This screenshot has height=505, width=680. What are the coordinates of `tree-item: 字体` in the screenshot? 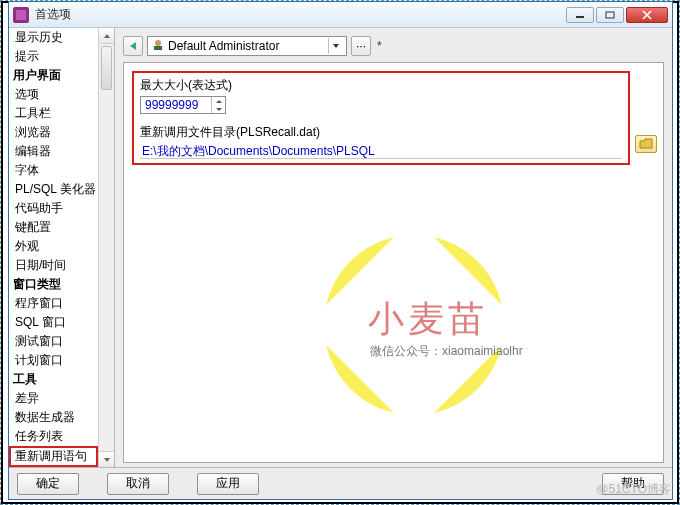 It's located at (54, 170).